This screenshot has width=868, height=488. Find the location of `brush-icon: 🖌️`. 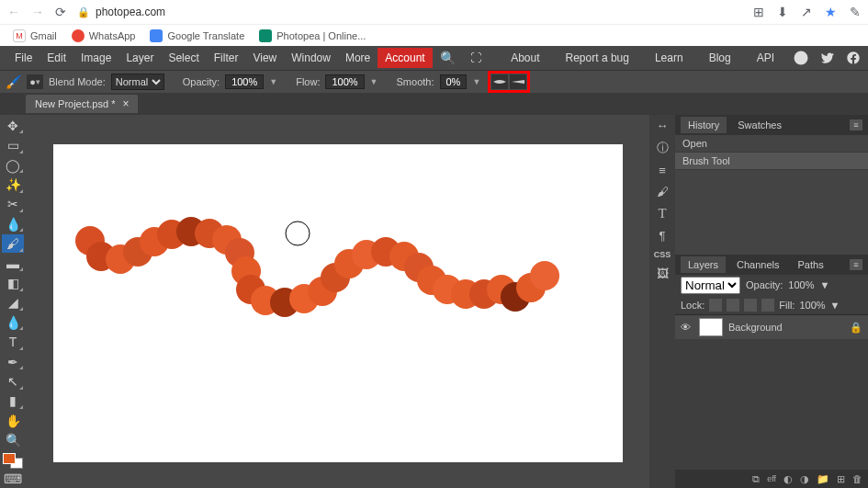

brush-icon: 🖌️ is located at coordinates (13, 82).